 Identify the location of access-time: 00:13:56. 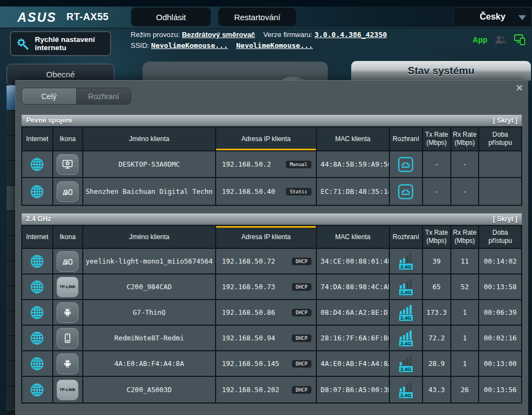
(500, 390).